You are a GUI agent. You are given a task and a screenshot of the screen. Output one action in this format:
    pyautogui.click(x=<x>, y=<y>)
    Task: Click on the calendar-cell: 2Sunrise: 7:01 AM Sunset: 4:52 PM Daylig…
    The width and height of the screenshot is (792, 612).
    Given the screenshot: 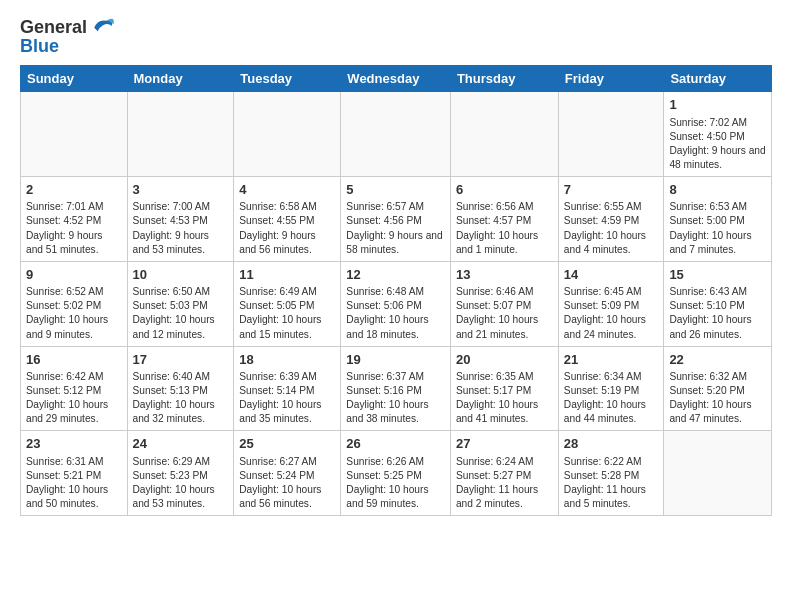 What is the action you would take?
    pyautogui.click(x=74, y=218)
    